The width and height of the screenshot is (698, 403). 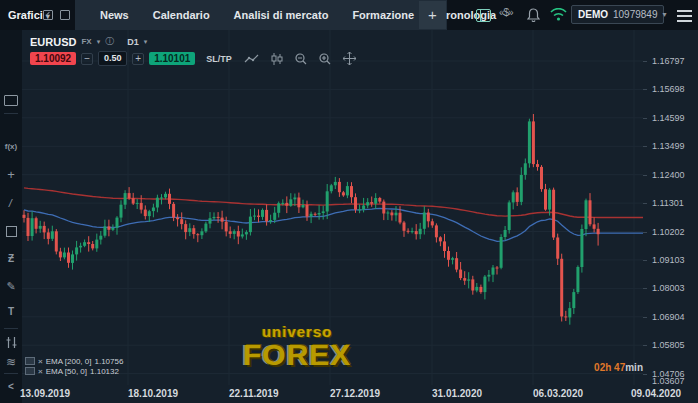 I want to click on connection-wifi-icon, so click(x=558, y=14).